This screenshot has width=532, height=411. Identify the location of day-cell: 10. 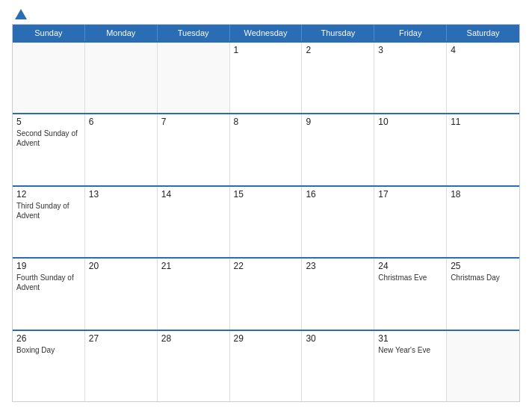
(411, 149).